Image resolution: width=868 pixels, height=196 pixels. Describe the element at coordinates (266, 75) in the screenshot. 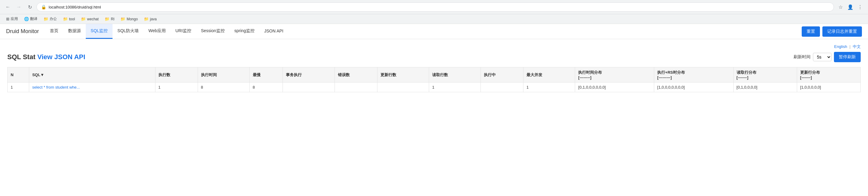

I see `col-header-slowest: 最慢` at that location.